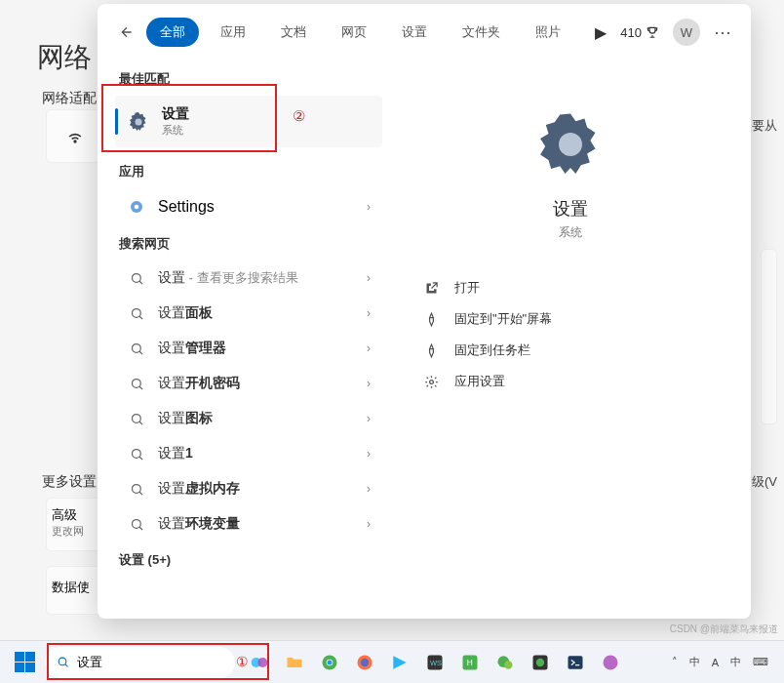 Image resolution: width=784 pixels, height=683 pixels. I want to click on start-button, so click(24, 663).